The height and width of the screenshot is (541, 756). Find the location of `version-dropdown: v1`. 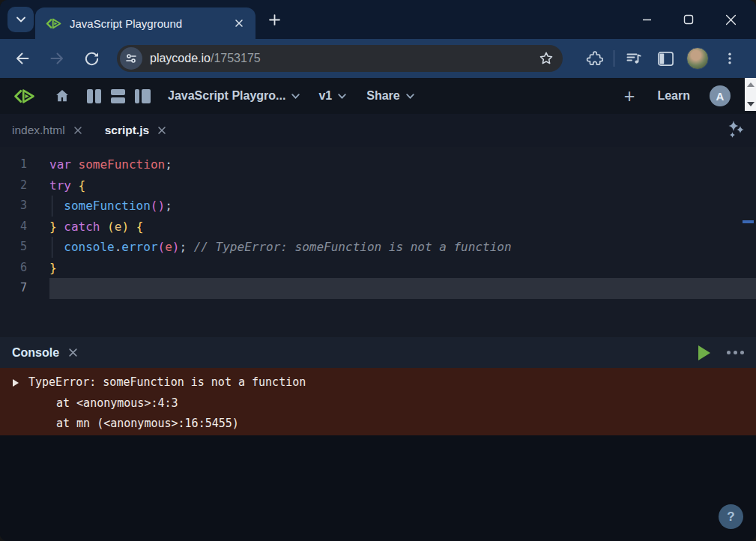

version-dropdown: v1 is located at coordinates (333, 96).